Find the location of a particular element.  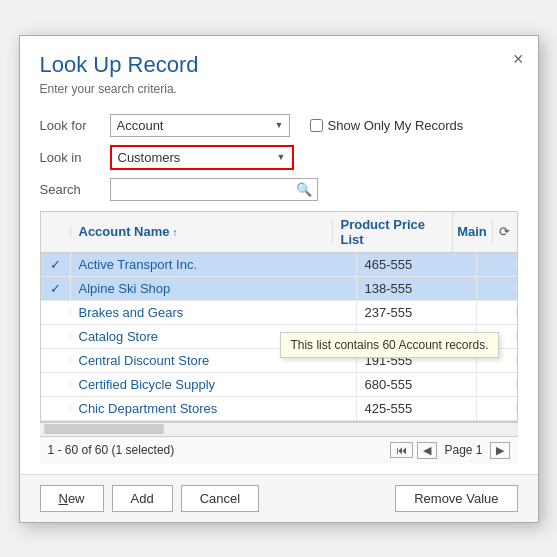

td-price: 138-555 is located at coordinates (417, 288).